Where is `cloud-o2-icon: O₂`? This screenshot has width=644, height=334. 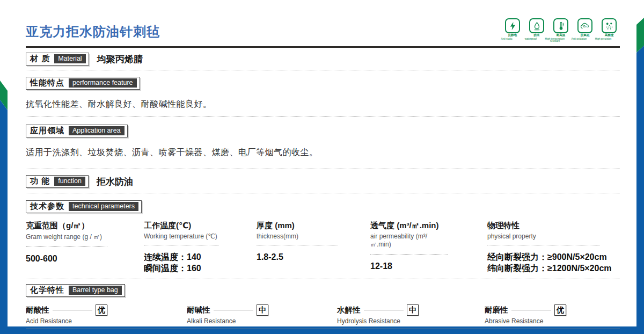 cloud-o2-icon: O₂ is located at coordinates (585, 26).